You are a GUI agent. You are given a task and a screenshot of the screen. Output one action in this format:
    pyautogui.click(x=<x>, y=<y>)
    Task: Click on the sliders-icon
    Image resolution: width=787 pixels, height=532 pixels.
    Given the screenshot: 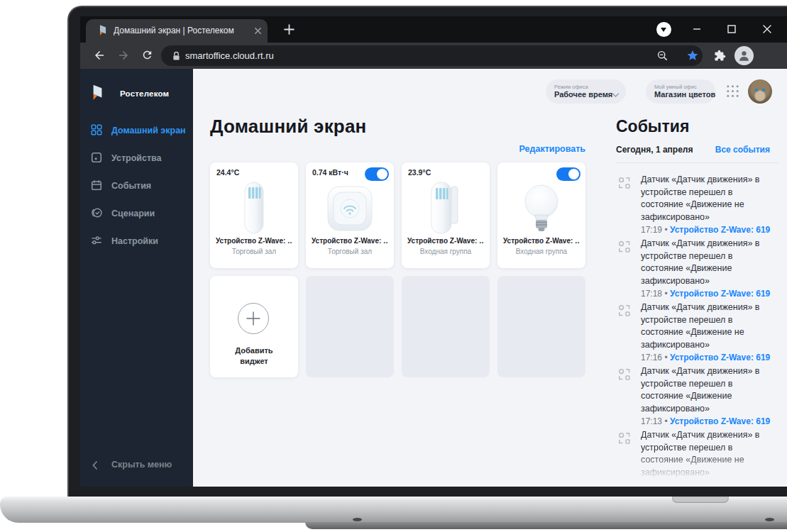 What is the action you would take?
    pyautogui.click(x=97, y=242)
    